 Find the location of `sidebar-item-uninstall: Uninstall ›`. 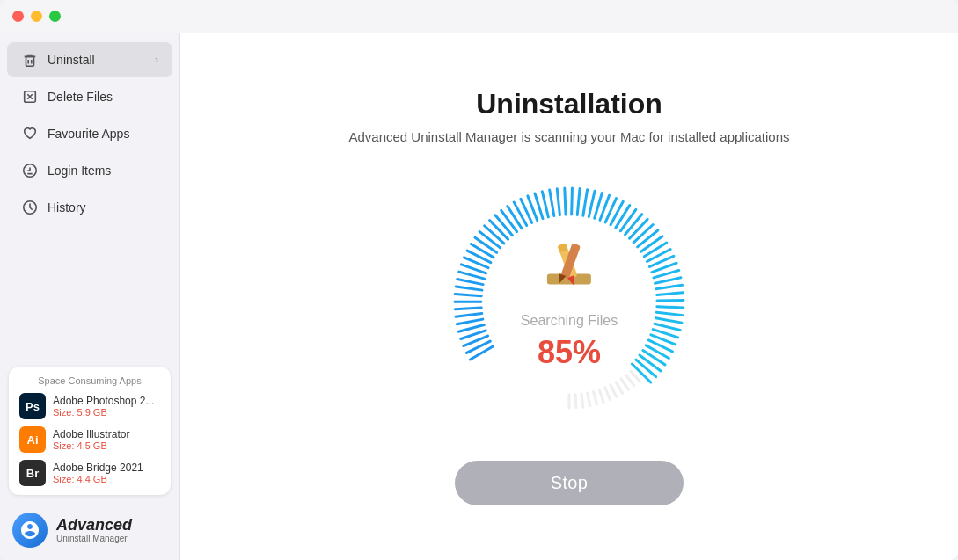

sidebar-item-uninstall: Uninstall › is located at coordinates (90, 60).